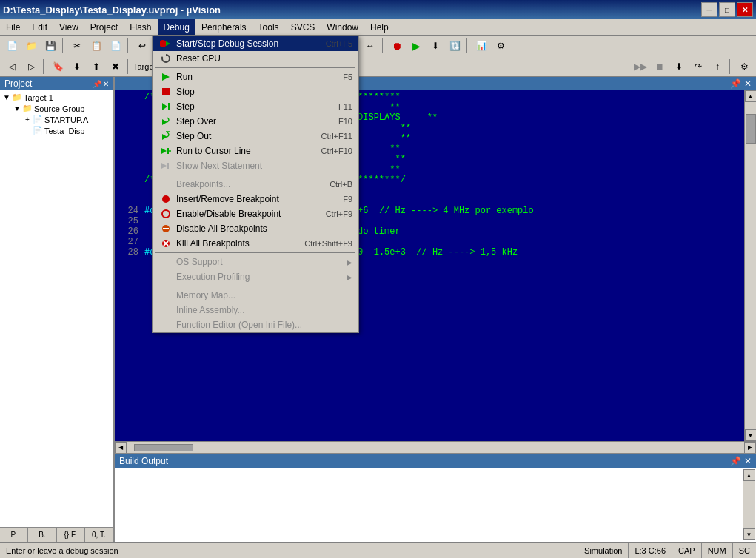 This screenshot has width=756, height=558. What do you see at coordinates (255, 286) in the screenshot?
I see `menu-sep4` at bounding box center [255, 286].